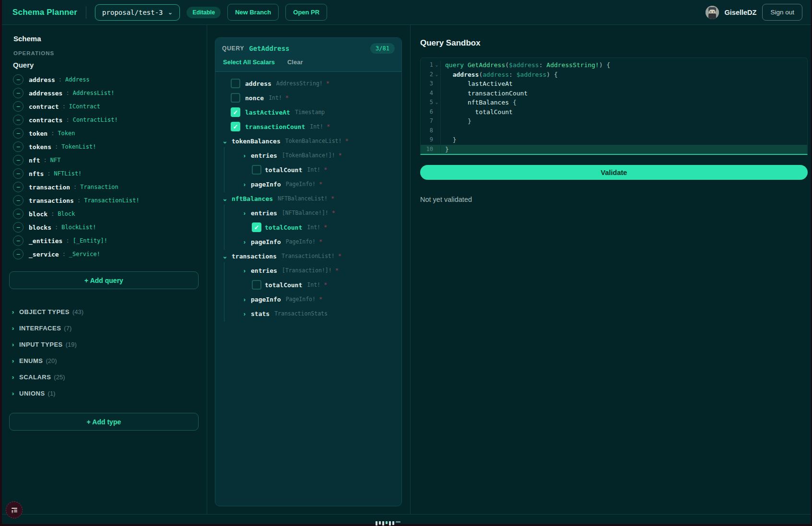 The image size is (812, 526). Describe the element at coordinates (104, 344) in the screenshot. I see `type-section-input-types: ›INPUT TYPES(19)` at that location.